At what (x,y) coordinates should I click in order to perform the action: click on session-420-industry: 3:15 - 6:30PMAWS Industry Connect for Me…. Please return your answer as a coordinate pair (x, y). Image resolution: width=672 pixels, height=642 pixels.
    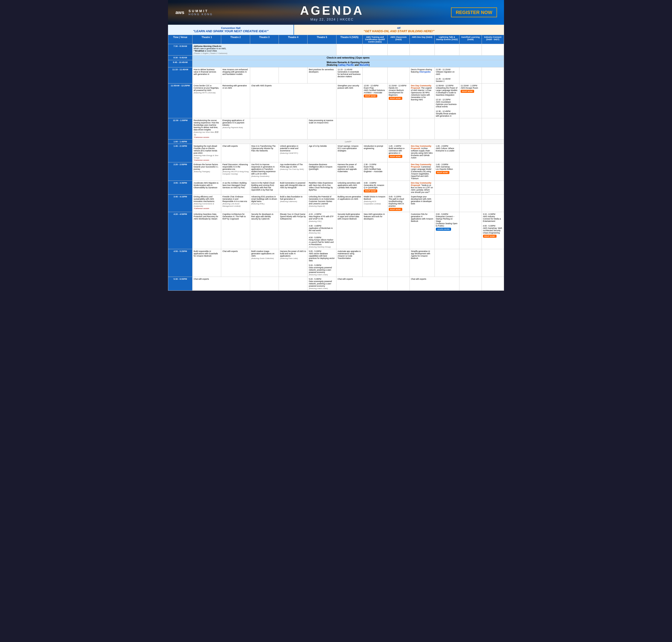
    Looking at the image, I should click on (493, 231).